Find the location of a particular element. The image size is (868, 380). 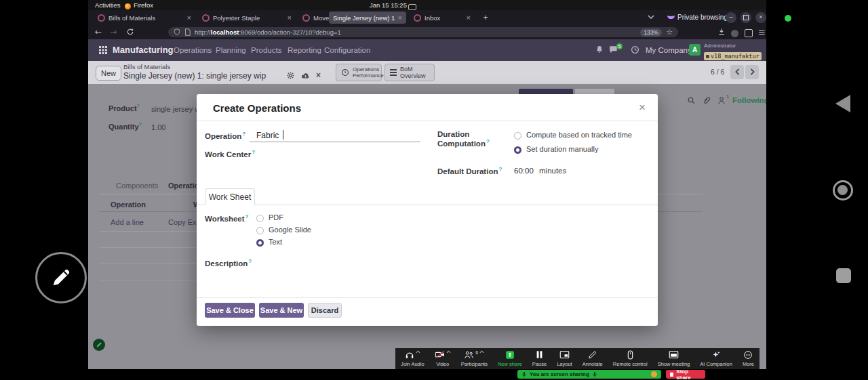

company-switcher: My Company is located at coordinates (669, 50).